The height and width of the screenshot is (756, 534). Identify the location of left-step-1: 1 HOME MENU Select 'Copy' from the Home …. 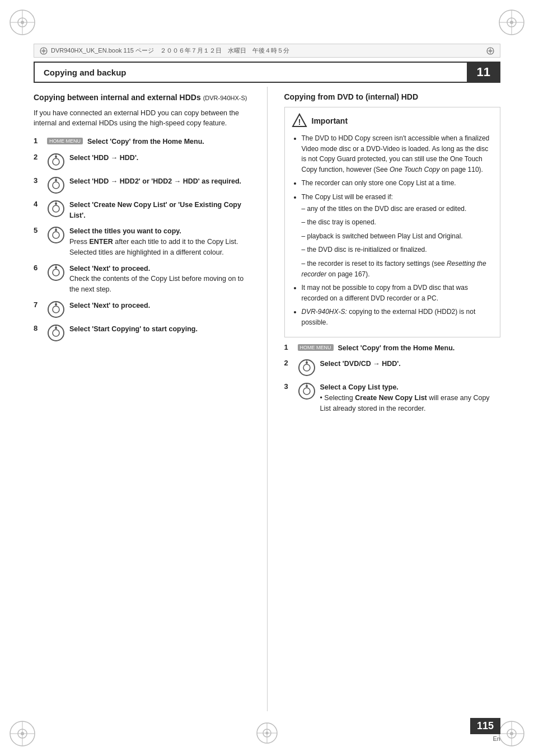
(142, 142).